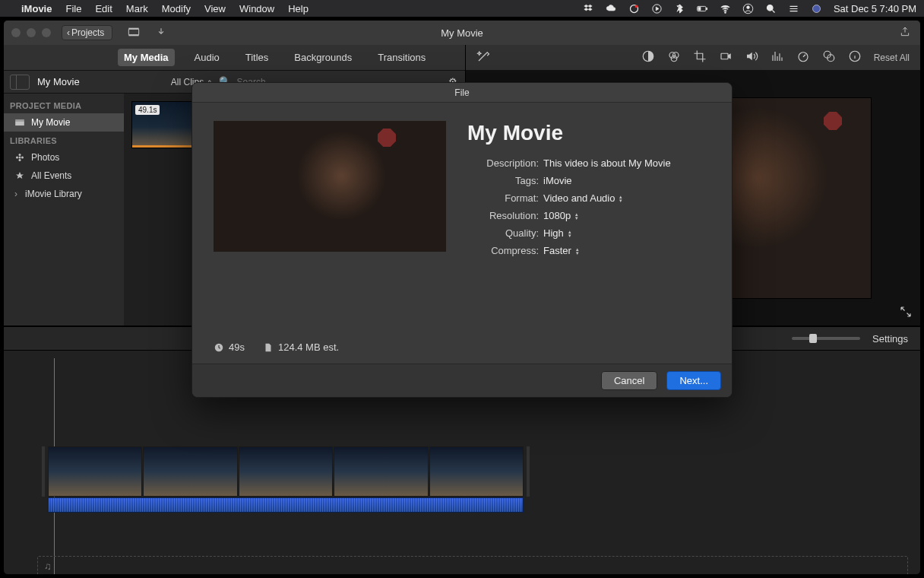 The image size is (924, 578). Describe the element at coordinates (528, 472) in the screenshot. I see `clip-edge-right` at that location.